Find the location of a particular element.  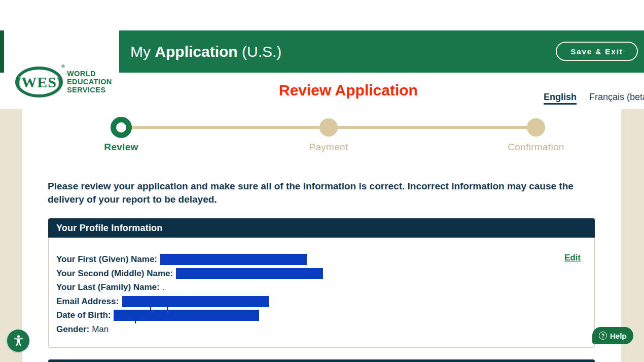

step-label-payment: Payment is located at coordinates (329, 147).